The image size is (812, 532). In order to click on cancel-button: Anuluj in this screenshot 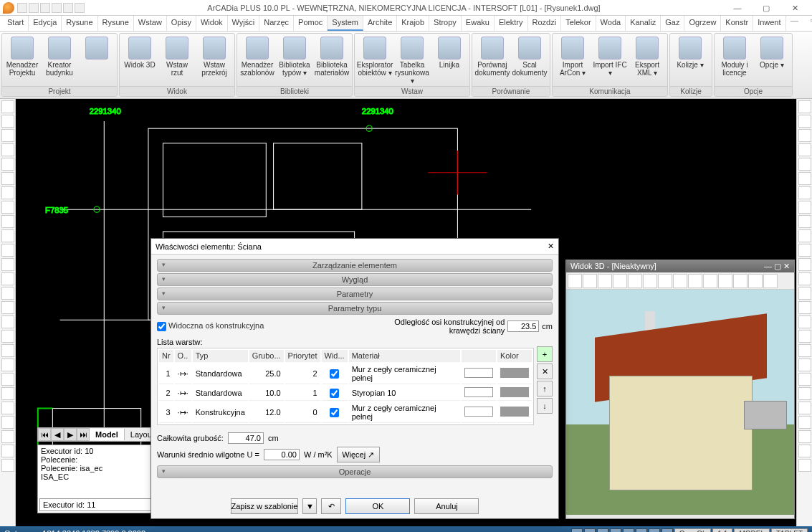, I will do `click(446, 506)`.